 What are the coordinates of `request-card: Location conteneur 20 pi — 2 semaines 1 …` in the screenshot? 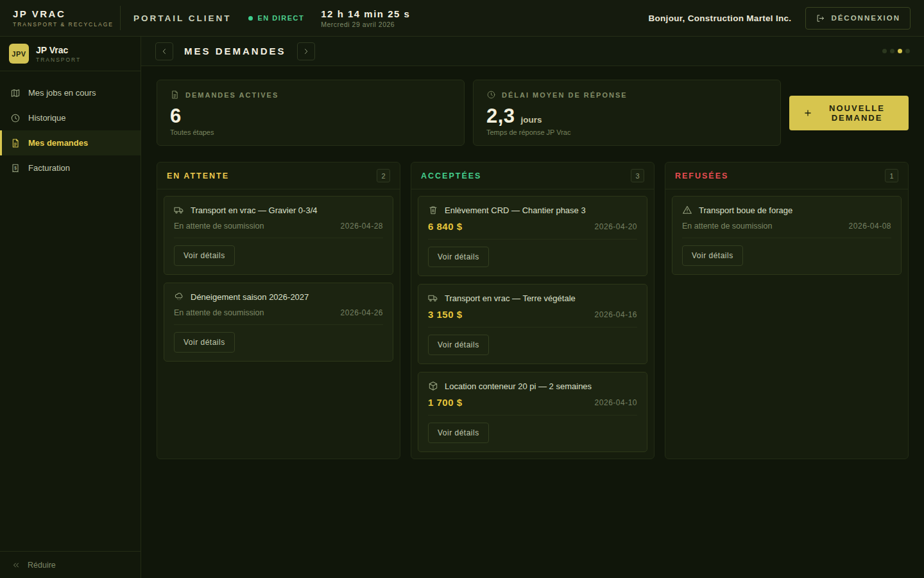 It's located at (533, 412).